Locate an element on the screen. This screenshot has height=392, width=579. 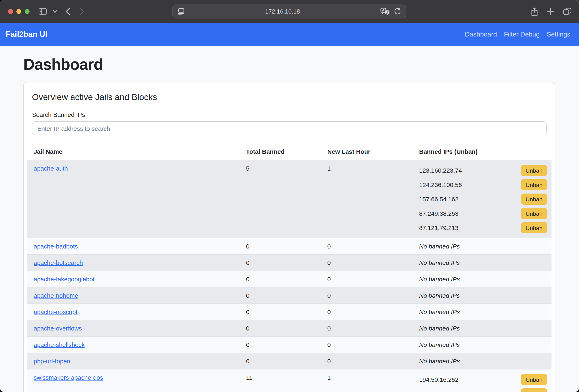
table-row: apache-botsearch00No banned IPs is located at coordinates (290, 263).